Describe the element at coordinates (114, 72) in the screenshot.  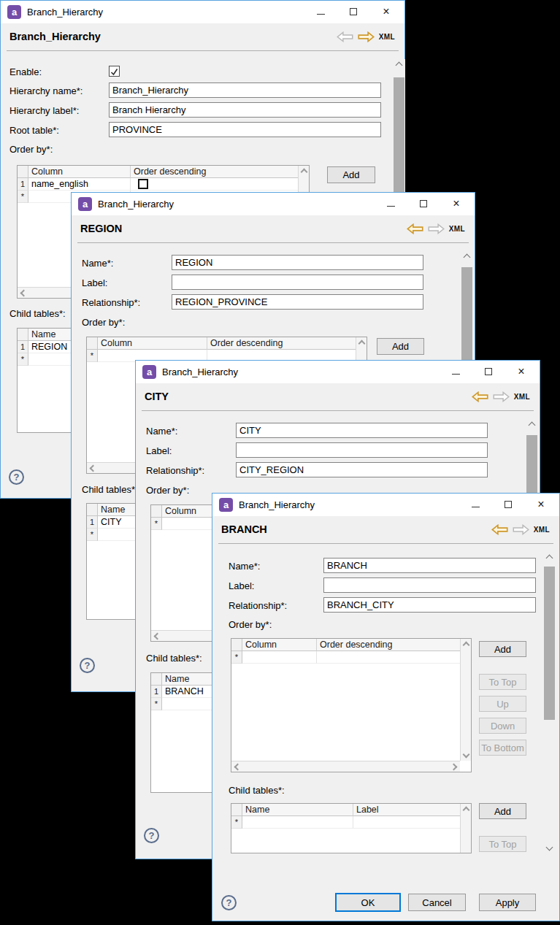
I see `enable-checkbox` at that location.